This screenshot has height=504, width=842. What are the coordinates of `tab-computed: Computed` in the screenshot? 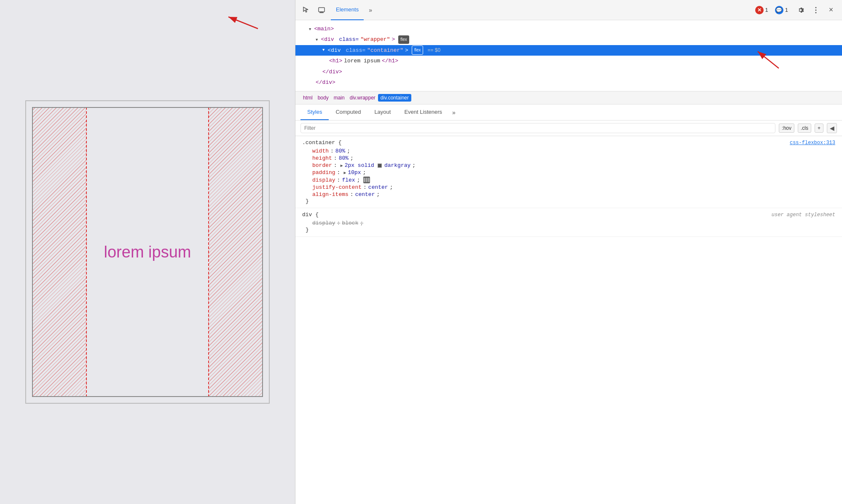 It's located at (348, 112).